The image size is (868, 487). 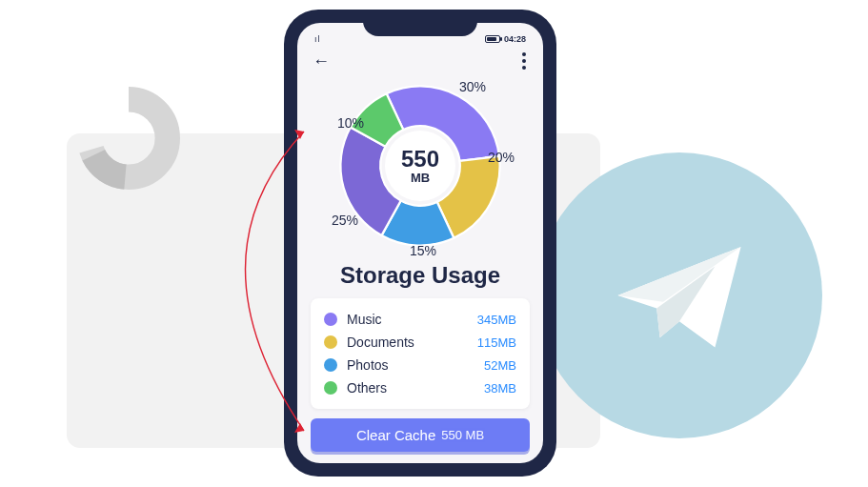 I want to click on slice-label: 20%, so click(x=501, y=157).